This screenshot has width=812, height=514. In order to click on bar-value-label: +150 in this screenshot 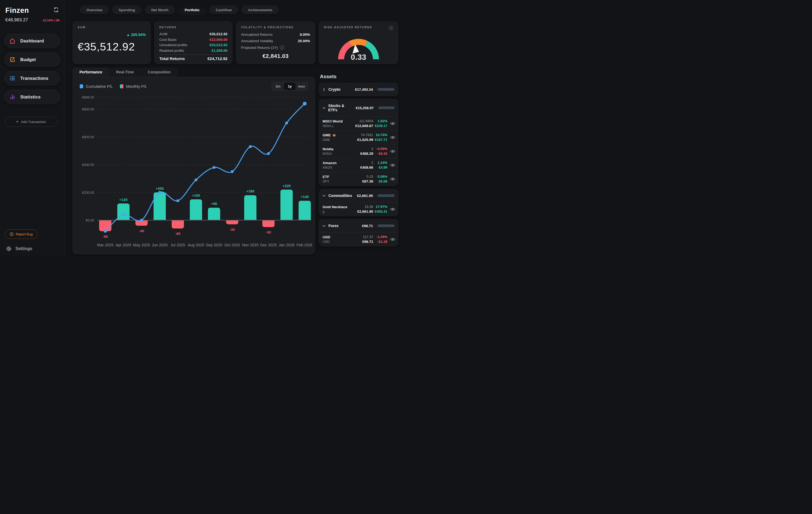, I will do `click(196, 195)`.